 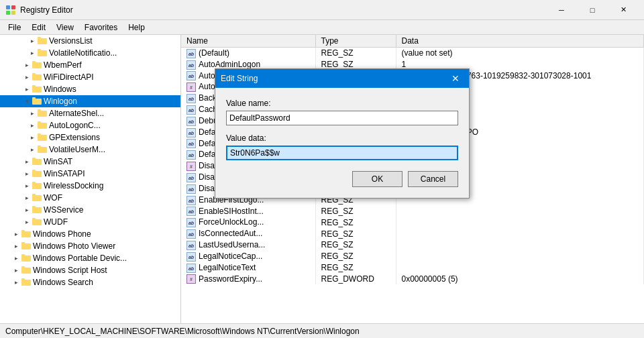 What do you see at coordinates (623, 10) in the screenshot?
I see `close-button: ✕` at bounding box center [623, 10].